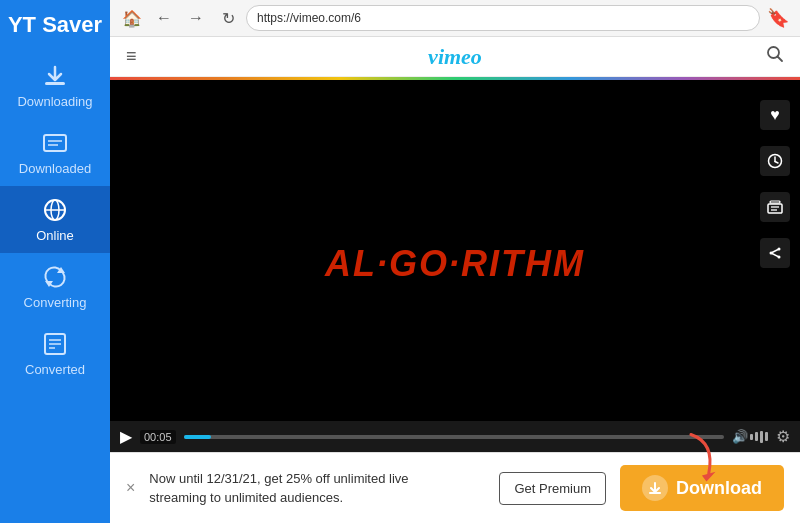 The height and width of the screenshot is (523, 800). I want to click on download-button-wrapper: Download, so click(702, 488).